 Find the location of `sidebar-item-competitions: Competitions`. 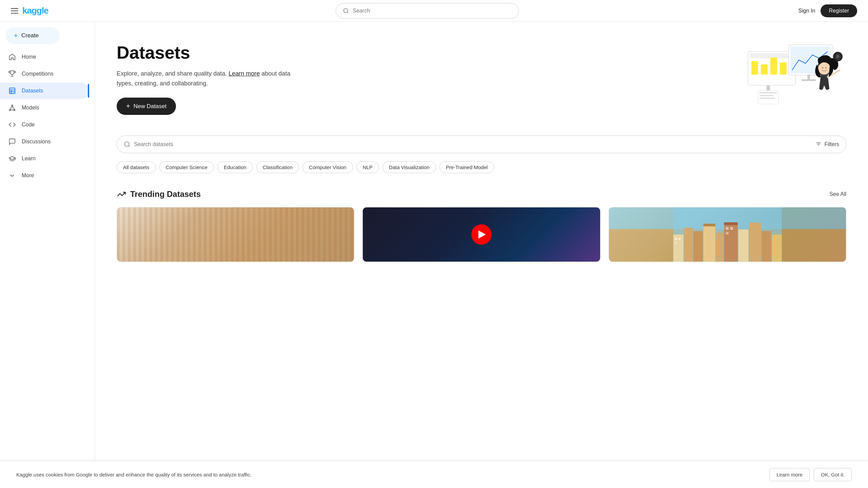

sidebar-item-competitions: Competitions is located at coordinates (45, 74).